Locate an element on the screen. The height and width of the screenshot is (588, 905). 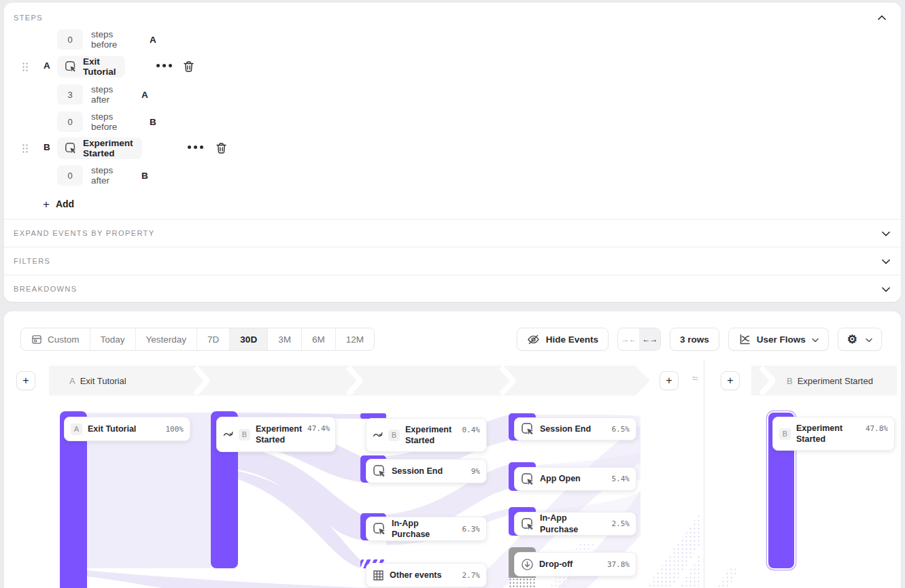
section-filters: FILTERS is located at coordinates (453, 261).